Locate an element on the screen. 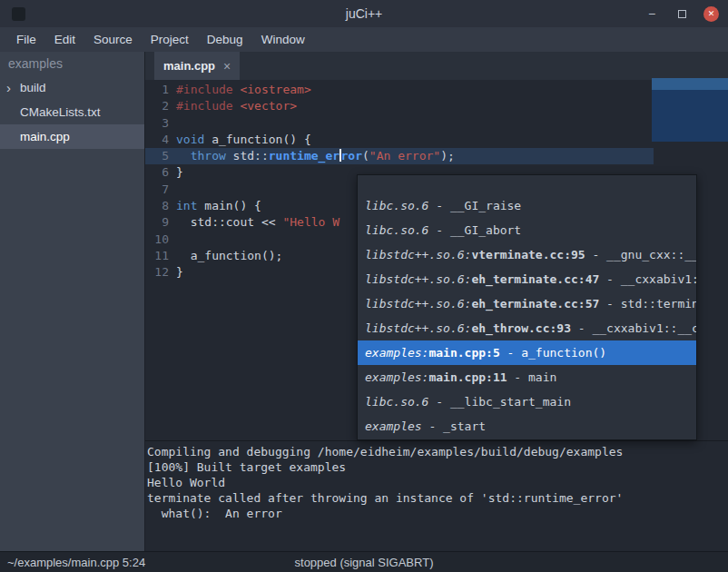 Image resolution: width=728 pixels, height=572 pixels. code-line-3: 3 is located at coordinates (437, 123).